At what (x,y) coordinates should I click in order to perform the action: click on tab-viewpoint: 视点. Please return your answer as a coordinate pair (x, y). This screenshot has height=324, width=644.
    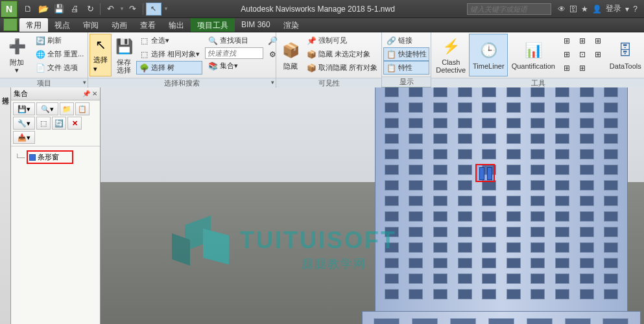
    Looking at the image, I should click on (62, 25).